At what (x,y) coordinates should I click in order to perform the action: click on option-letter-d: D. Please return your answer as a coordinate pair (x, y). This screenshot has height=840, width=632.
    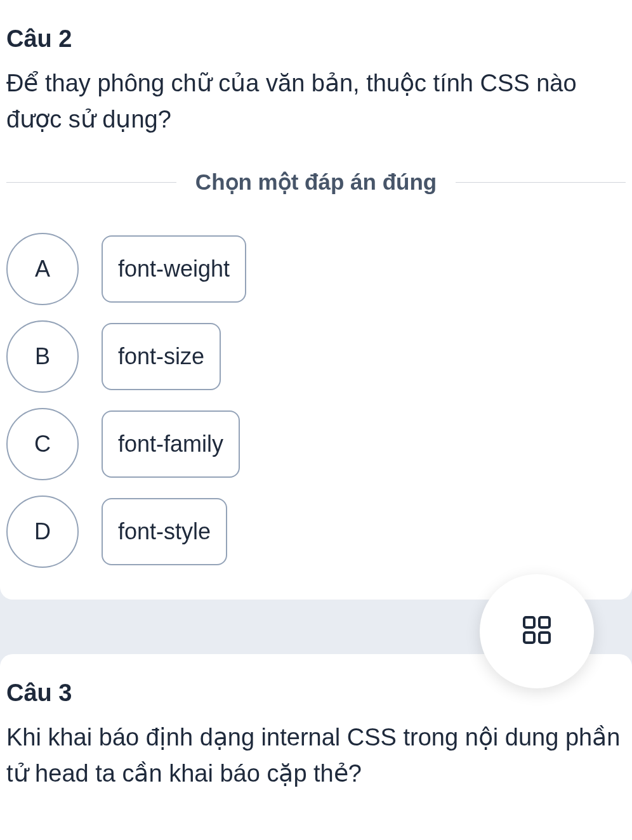
    Looking at the image, I should click on (43, 532).